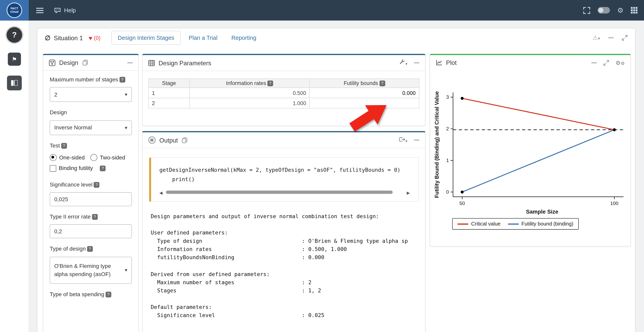 Image resolution: width=644 pixels, height=332 pixels. I want to click on beta-spending-label: Type of beta spending, so click(91, 294).